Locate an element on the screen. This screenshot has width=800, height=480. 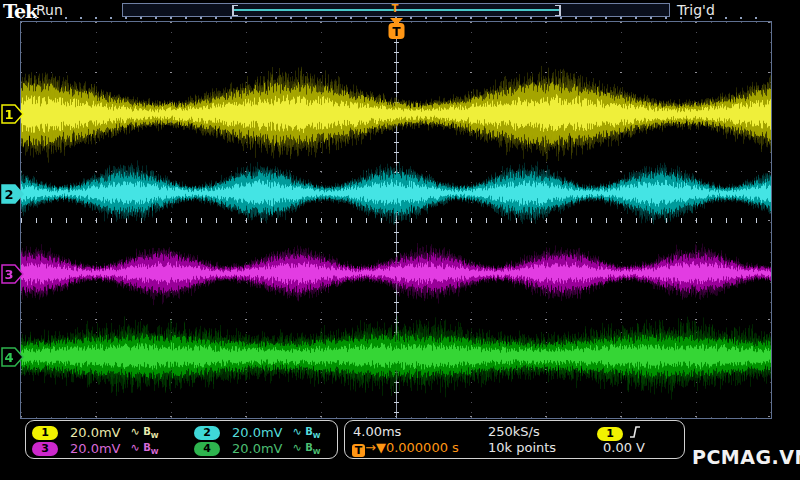
sample-rate: 250kS/s is located at coordinates (514, 432).